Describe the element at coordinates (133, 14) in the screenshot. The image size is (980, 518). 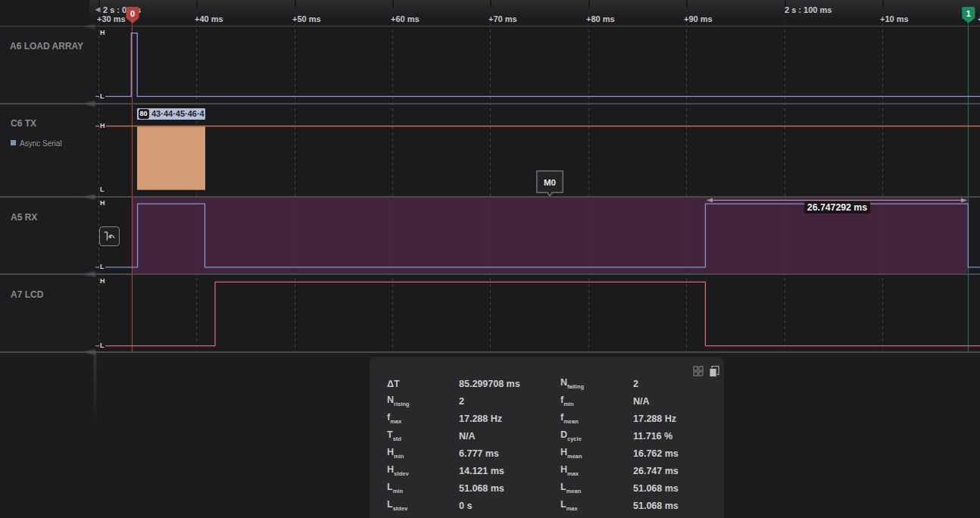
I see `svg-text: 0` at that location.